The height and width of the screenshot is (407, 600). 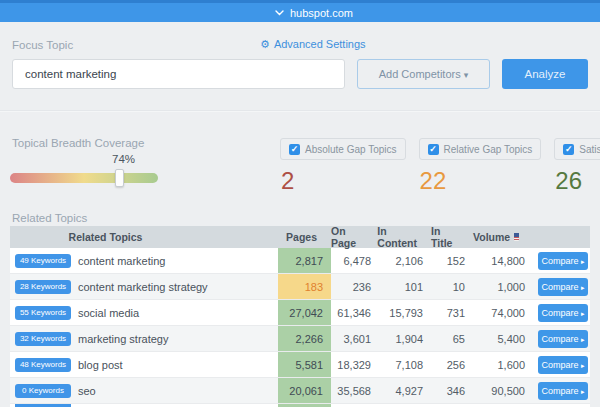 I want to click on on-page-cell: 236, so click(x=355, y=286).